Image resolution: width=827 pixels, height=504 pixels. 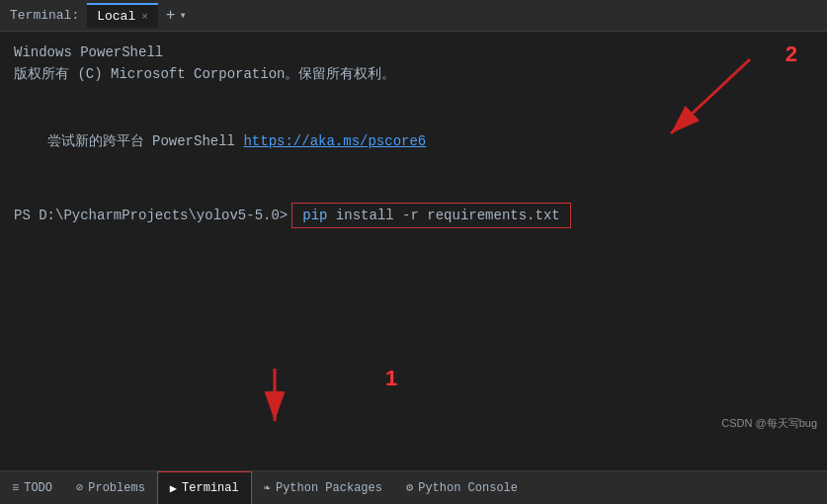 I want to click on local-tab-label: Local, so click(x=117, y=16).